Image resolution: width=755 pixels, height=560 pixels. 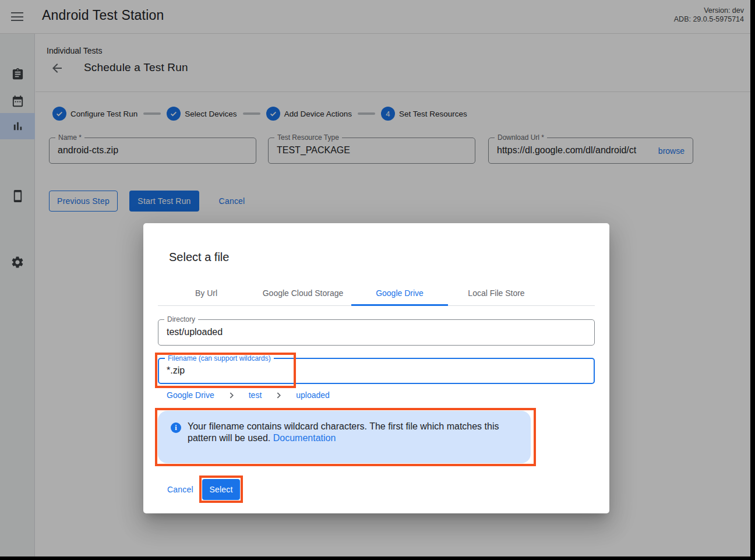 What do you see at coordinates (248, 395) in the screenshot?
I see `drive-breadcrumb: Google Drive test uploaded` at bounding box center [248, 395].